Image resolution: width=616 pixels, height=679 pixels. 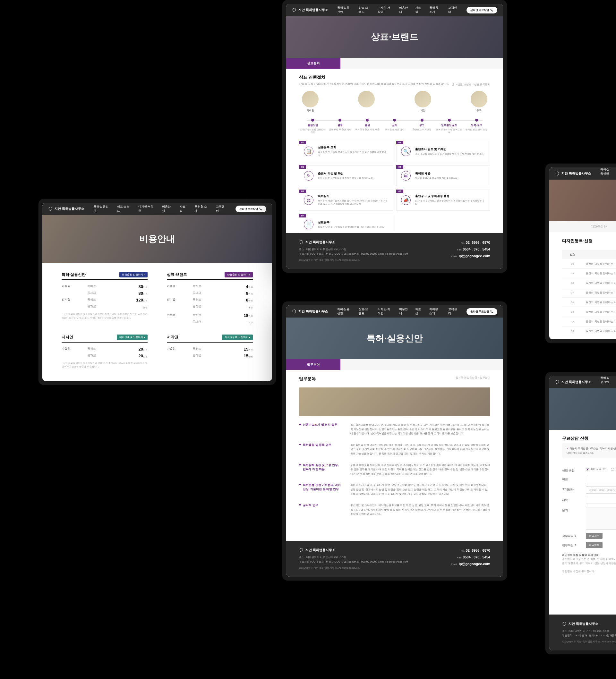 What do you see at coordinates (395, 365) in the screenshot?
I see `patent-tabs: 업무분야` at bounding box center [395, 365].